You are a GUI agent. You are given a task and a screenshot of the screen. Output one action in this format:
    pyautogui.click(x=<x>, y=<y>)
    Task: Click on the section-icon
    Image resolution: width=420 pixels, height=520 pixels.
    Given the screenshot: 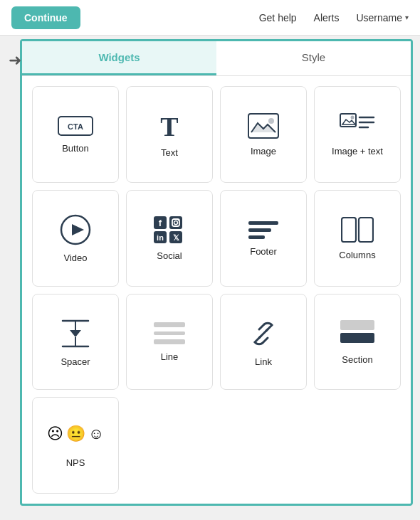 What is the action you would take?
    pyautogui.click(x=357, y=334)
    